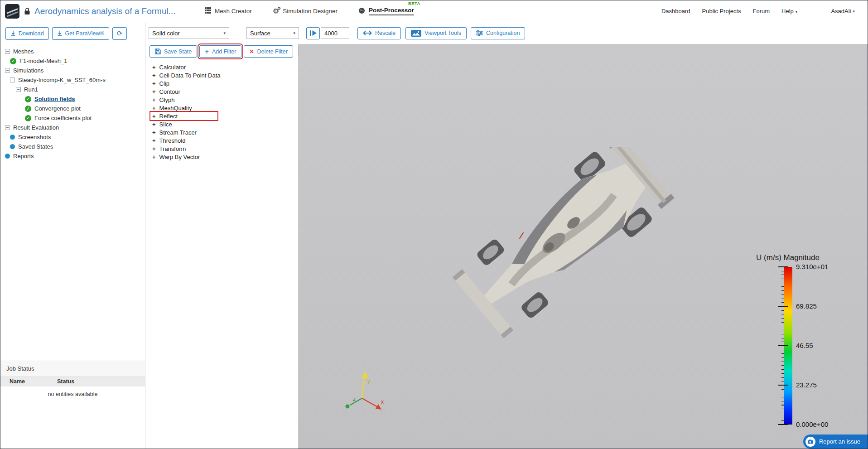 This screenshot has width=868, height=449. What do you see at coordinates (391, 11) in the screenshot?
I see `tab-post-processor-label: Post-Processor` at bounding box center [391, 11].